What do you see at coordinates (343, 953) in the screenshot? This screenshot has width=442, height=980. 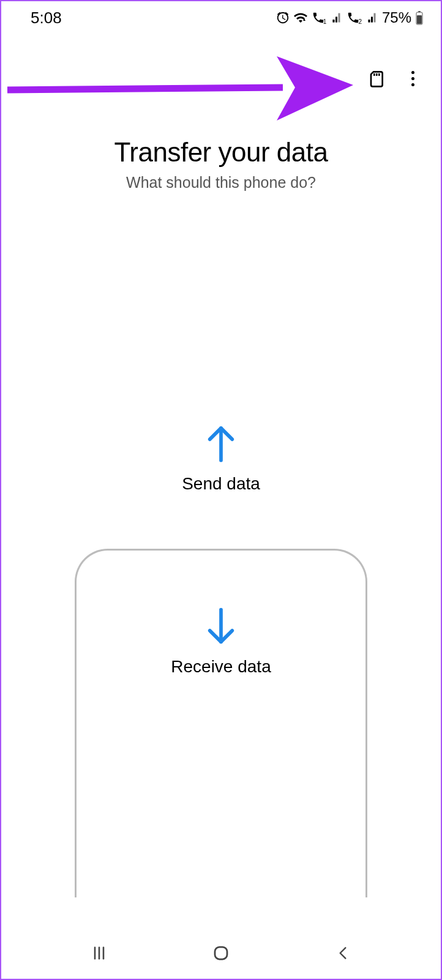 I see `nav-back-button` at bounding box center [343, 953].